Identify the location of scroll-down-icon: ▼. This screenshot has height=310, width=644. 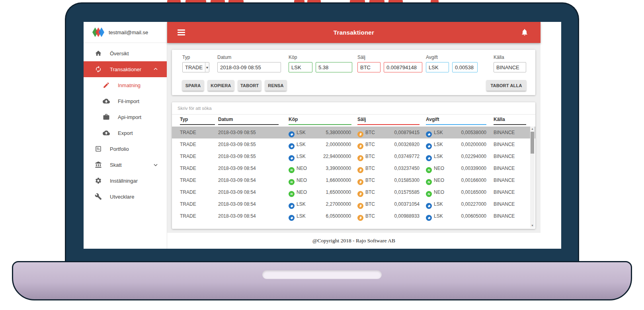
(533, 225).